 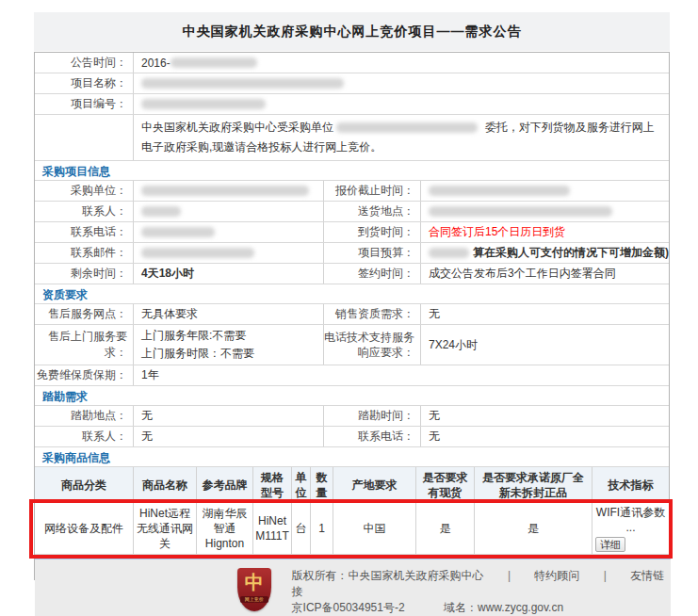 I want to click on site-logo-icon: 中 网上竞价, so click(x=254, y=590).